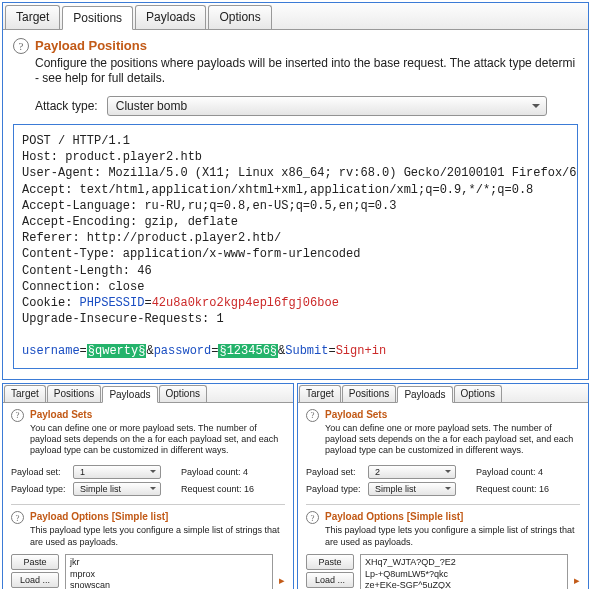 This screenshot has height=589, width=591. What do you see at coordinates (169, 575) in the screenshot?
I see `list-item: mprox` at bounding box center [169, 575].